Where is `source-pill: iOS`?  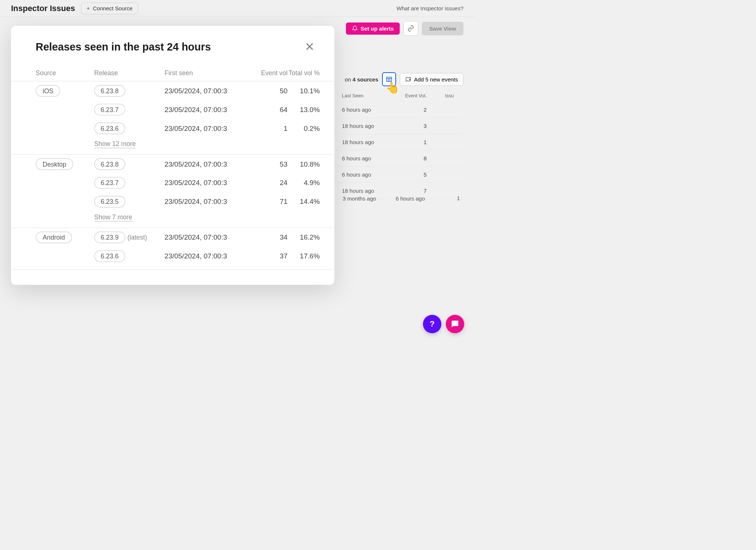
source-pill: iOS is located at coordinates (48, 91).